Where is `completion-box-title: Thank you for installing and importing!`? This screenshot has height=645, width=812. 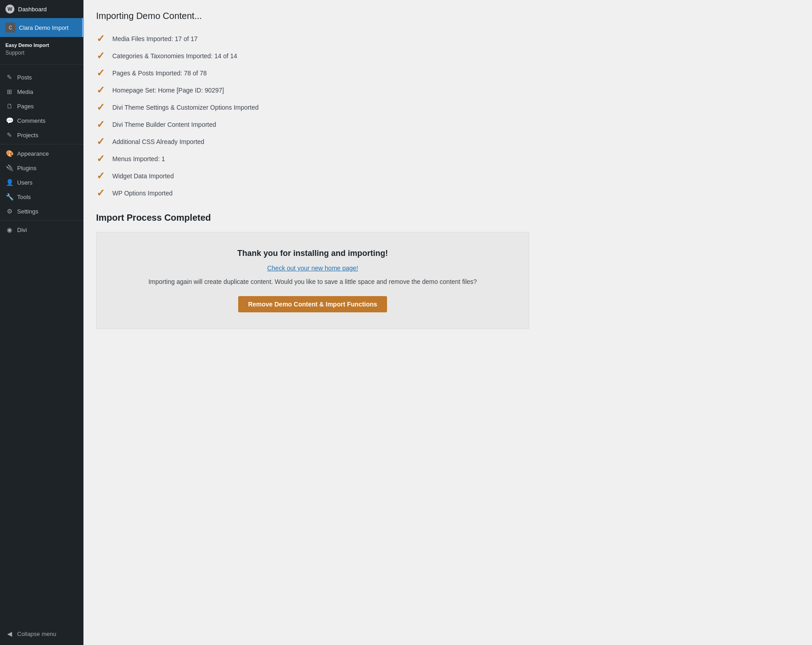
completion-box-title: Thank you for installing and importing! is located at coordinates (313, 254).